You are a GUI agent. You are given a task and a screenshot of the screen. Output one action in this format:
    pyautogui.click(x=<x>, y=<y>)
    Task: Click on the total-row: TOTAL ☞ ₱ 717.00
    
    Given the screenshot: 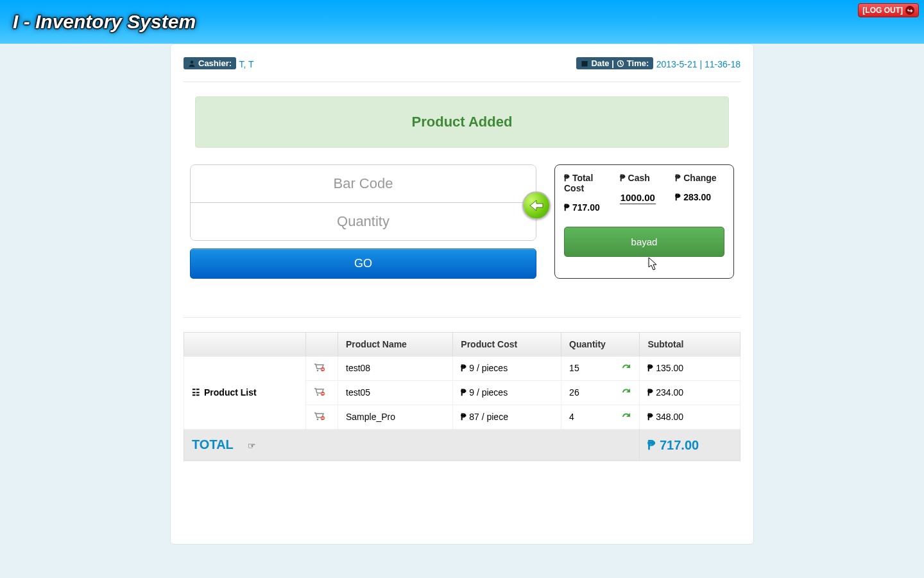 What is the action you would take?
    pyautogui.click(x=462, y=444)
    